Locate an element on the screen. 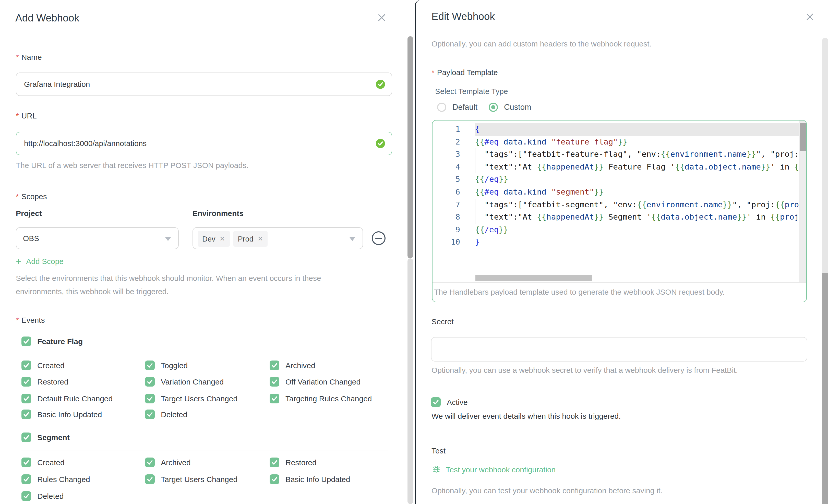 The height and width of the screenshot is (504, 828). environment-tag-list: Dev✕Prod✕ is located at coordinates (235, 239).